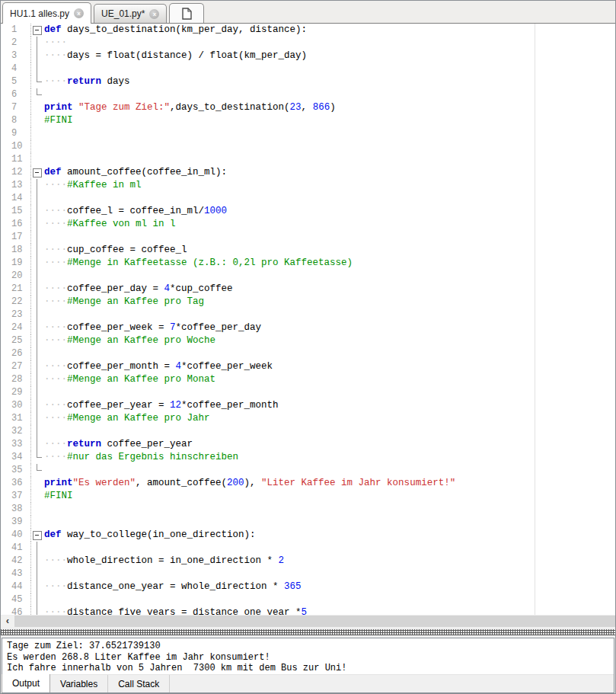 This screenshot has height=694, width=616. I want to click on code-line: 9, so click(308, 134).